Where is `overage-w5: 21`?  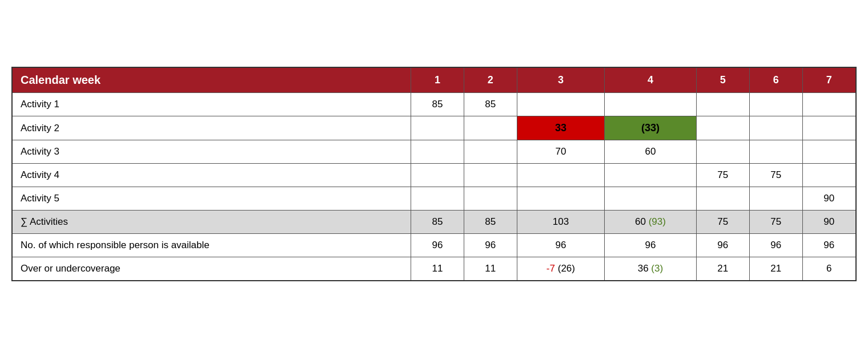
overage-w5: 21 is located at coordinates (723, 269).